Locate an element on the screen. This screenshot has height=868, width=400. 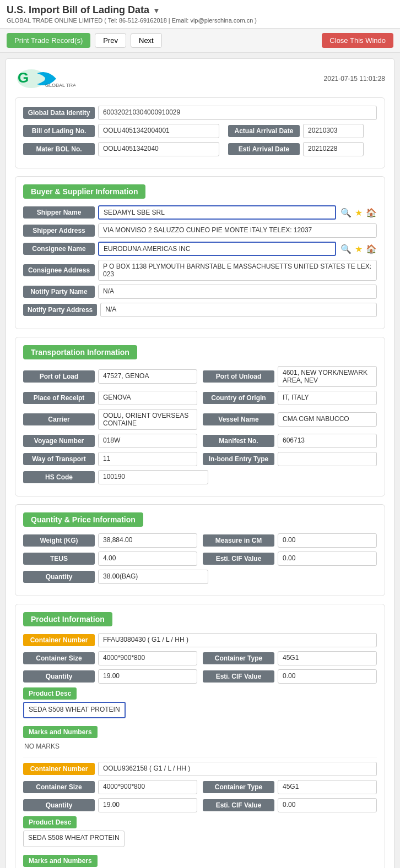
prev-button: Prev is located at coordinates (110, 41).